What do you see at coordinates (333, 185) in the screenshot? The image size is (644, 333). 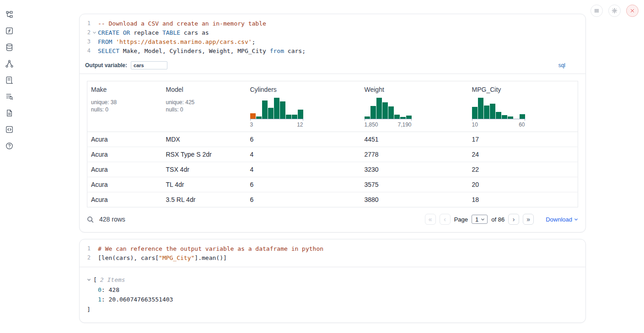 I see `table-row: AcuraTL 4dr6357520` at bounding box center [333, 185].